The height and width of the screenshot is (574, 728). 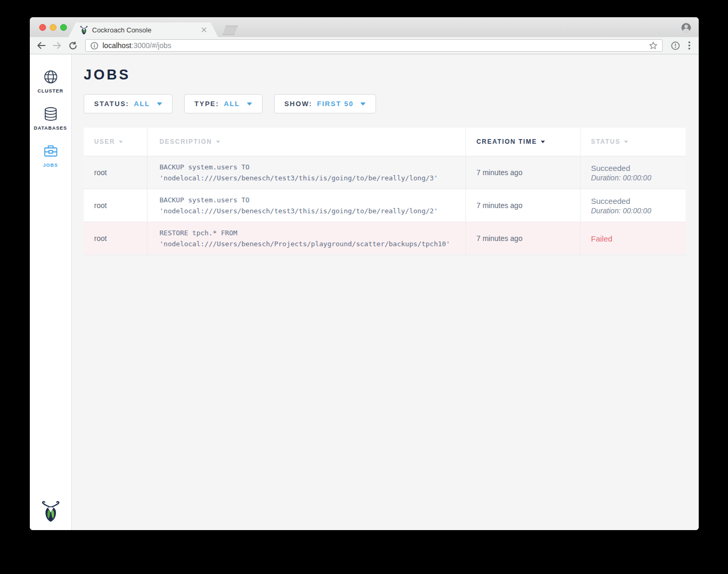 I want to click on toolbar-right, so click(x=680, y=46).